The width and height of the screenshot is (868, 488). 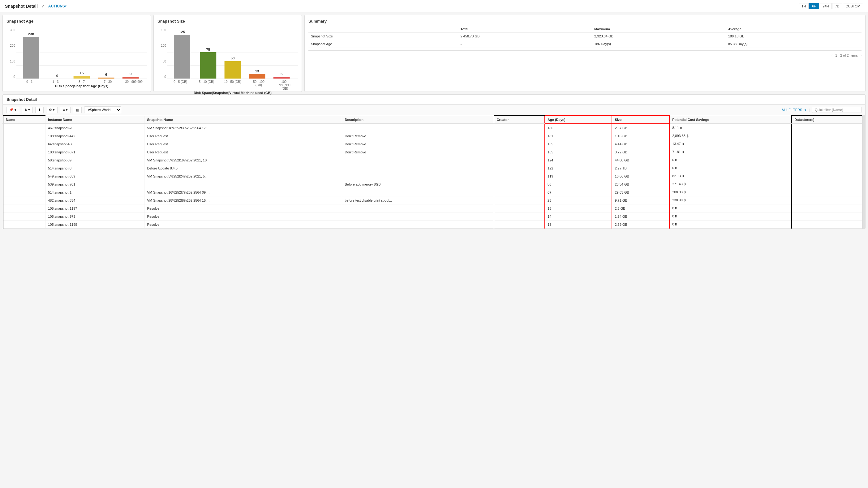 I want to click on age-y-300: 300, so click(x=11, y=30).